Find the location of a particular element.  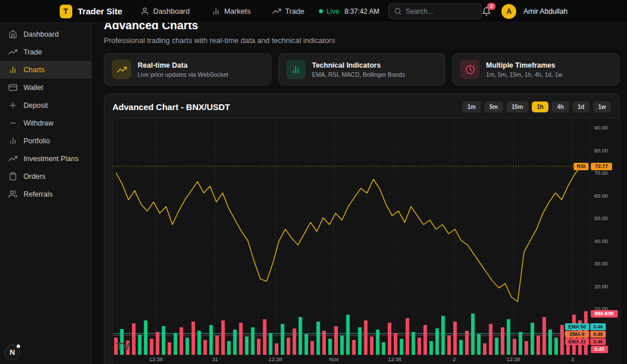

sidebar-item-charts: Charts is located at coordinates (46, 70).